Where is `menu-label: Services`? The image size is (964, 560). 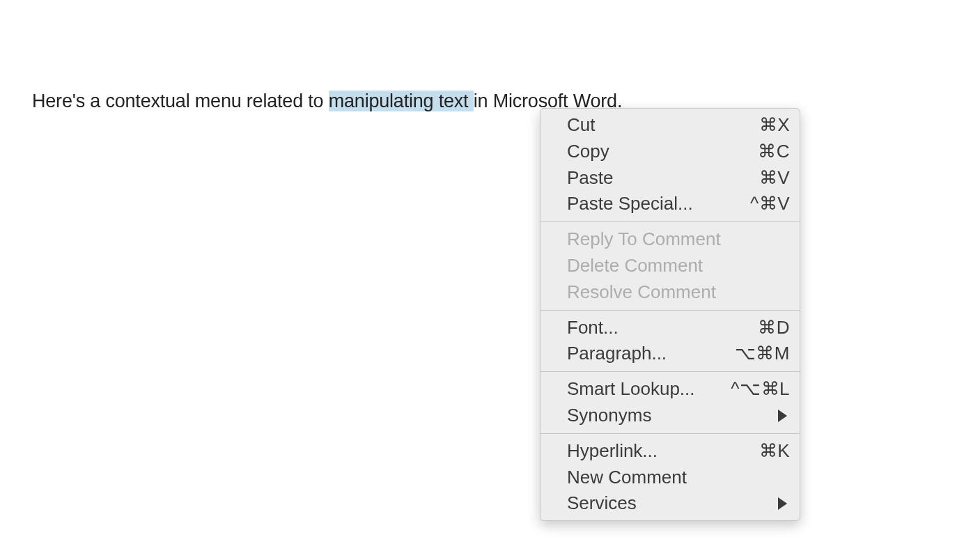
menu-label: Services is located at coordinates (673, 504).